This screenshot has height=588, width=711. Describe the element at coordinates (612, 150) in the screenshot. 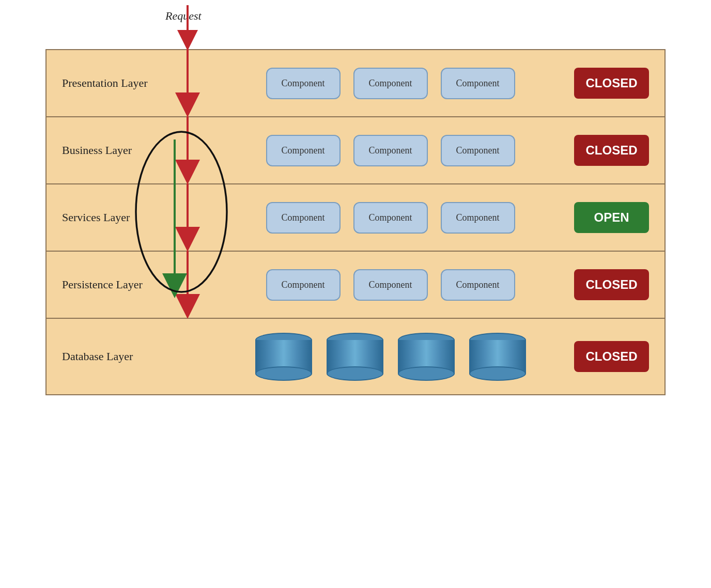

I see `business-status: CLOSED` at that location.